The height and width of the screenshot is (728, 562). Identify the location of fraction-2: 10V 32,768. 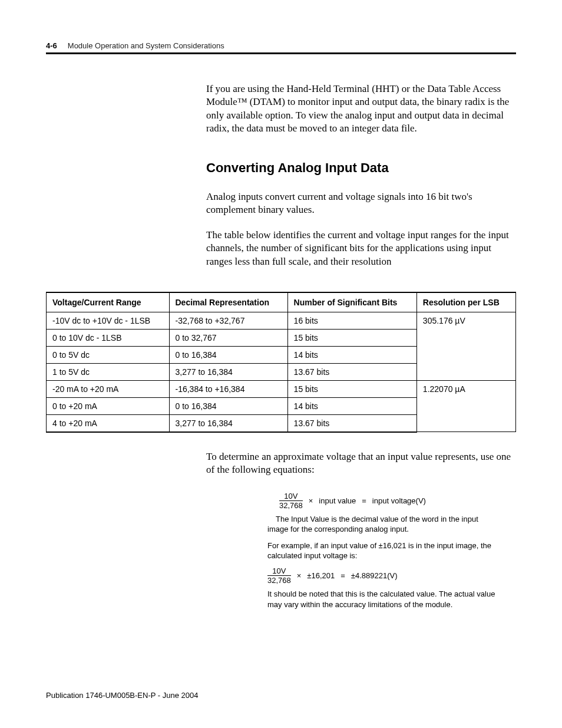
(279, 575).